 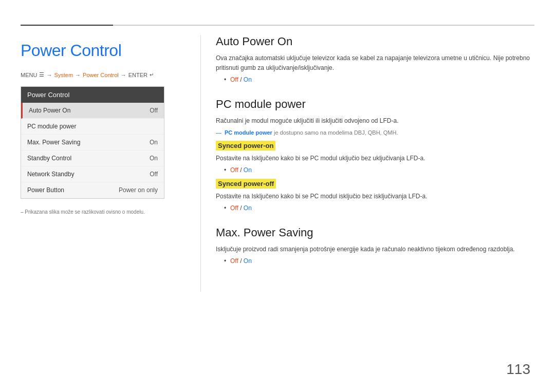 I want to click on section-title-max-power-saving: Max. Power Saving, so click(x=375, y=233).